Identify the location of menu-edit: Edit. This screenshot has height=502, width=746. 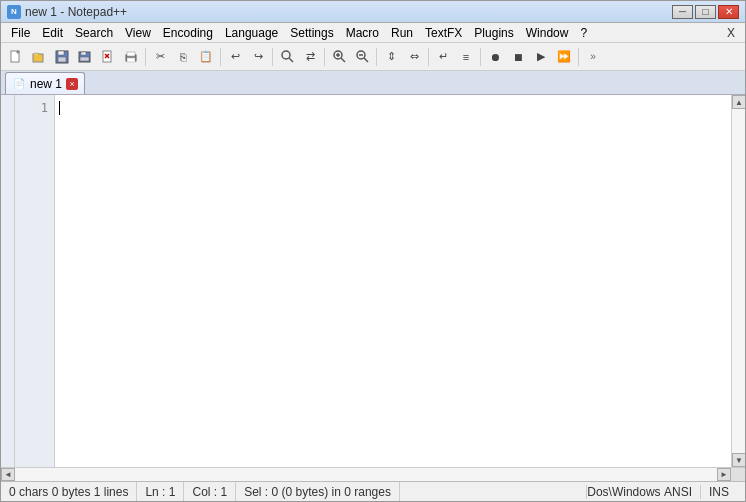
(52, 33).